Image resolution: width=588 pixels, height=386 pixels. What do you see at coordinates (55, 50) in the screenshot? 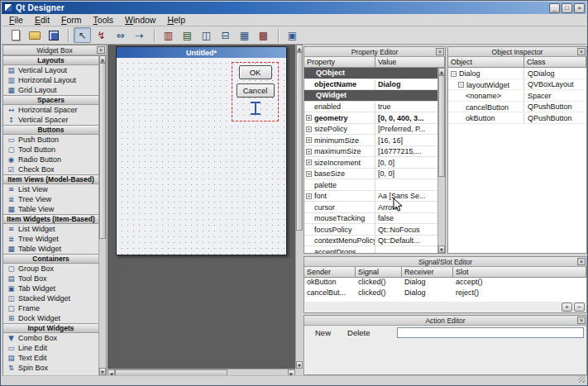
I see `widget-box-titlebar: Widget Box ×` at bounding box center [55, 50].